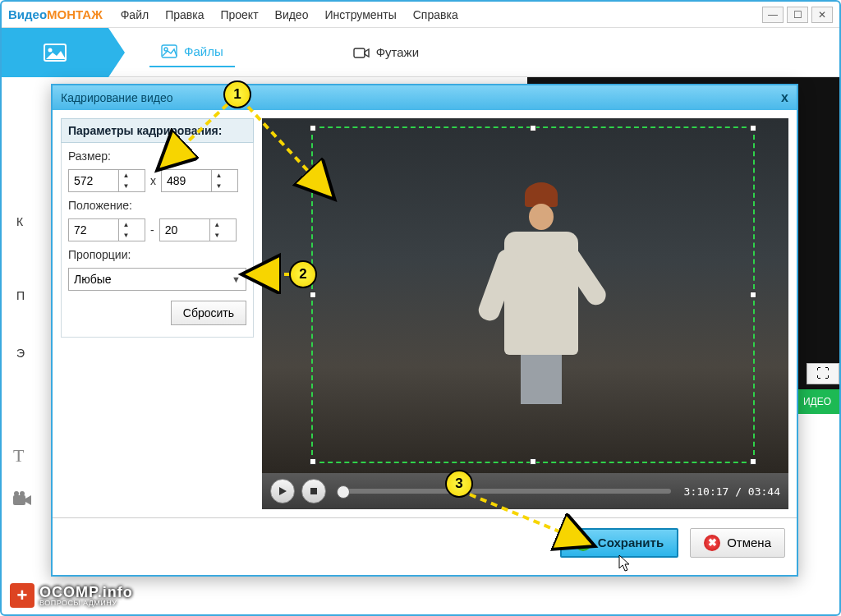 The height and width of the screenshot is (616, 841). I want to click on title-bar: ВидеоМОНТАЖ Файл Правка Проект Видео Инс…, so click(420, 15).